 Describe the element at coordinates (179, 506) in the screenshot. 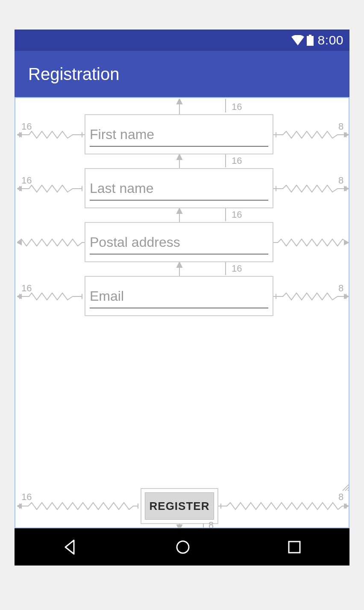

I see `register-button-frame: REGISTER` at that location.